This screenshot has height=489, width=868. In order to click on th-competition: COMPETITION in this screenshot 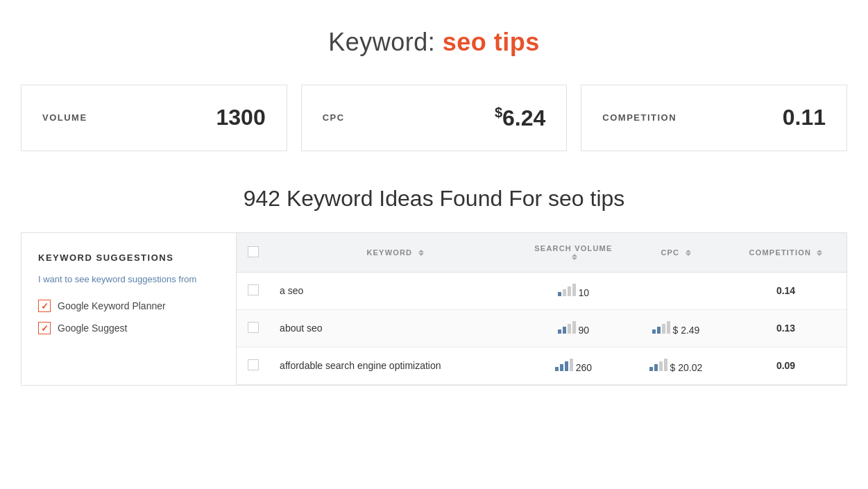, I will do `click(785, 252)`.